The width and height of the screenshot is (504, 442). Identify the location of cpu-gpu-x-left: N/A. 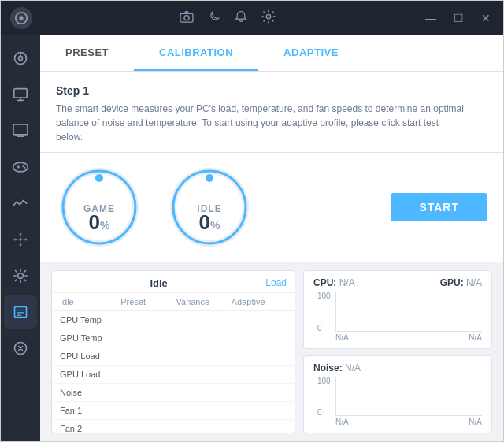
(342, 337).